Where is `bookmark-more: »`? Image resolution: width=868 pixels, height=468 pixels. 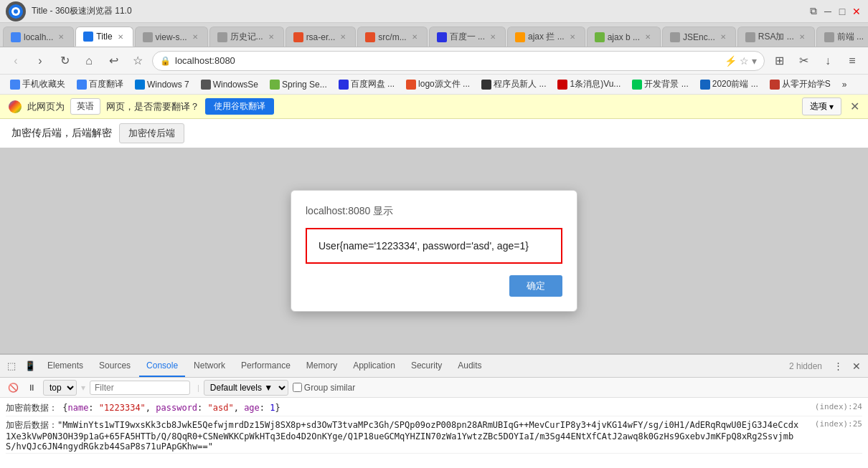 bookmark-more: » is located at coordinates (845, 85).